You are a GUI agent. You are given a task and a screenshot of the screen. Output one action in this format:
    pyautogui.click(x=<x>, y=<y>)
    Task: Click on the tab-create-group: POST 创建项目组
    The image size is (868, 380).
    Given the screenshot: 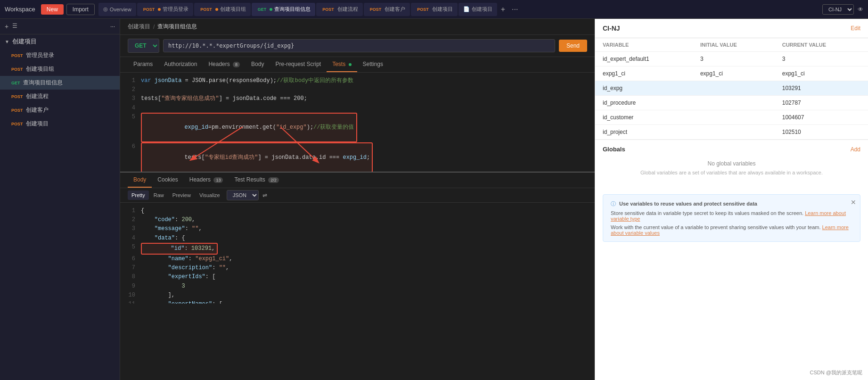 What is the action you would take?
    pyautogui.click(x=222, y=9)
    